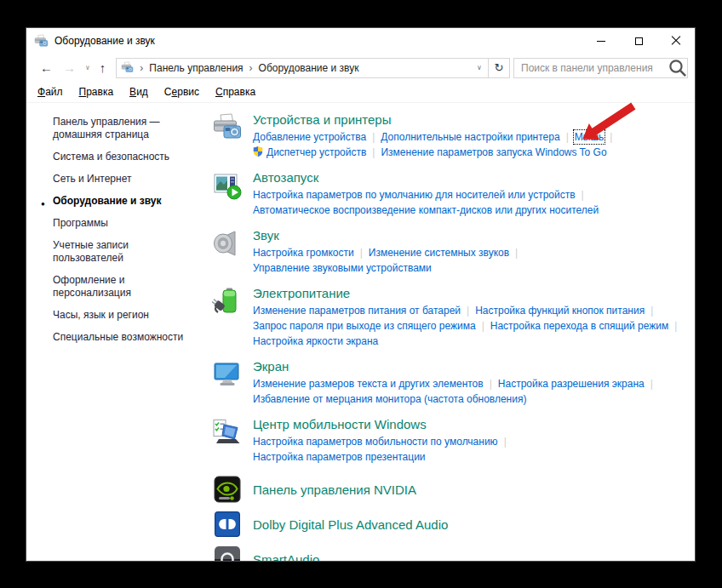 Image resolution: width=722 pixels, height=588 pixels. I want to click on section-title: Устройства и принтеры, so click(472, 119).